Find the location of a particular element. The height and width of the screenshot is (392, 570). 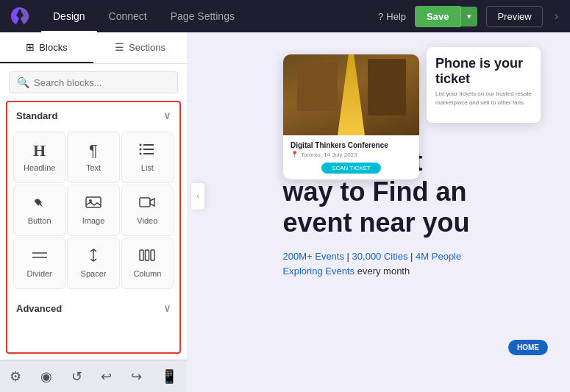

nav-chevron-icon: › is located at coordinates (556, 16).